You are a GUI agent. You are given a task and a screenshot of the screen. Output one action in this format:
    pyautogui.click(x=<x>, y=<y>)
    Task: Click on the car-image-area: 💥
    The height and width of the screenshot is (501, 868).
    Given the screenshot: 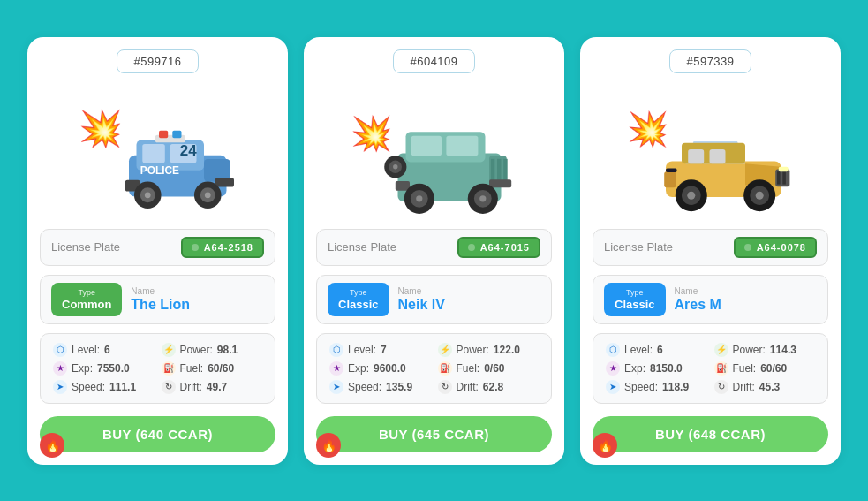 What is the action you would take?
    pyautogui.click(x=434, y=154)
    